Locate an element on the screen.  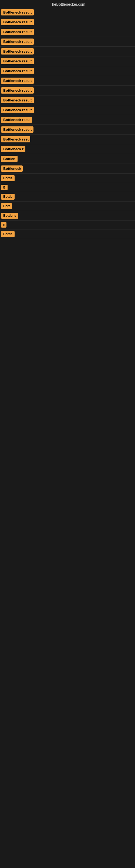
result-row: Bottleneck r is located at coordinates (68, 149).